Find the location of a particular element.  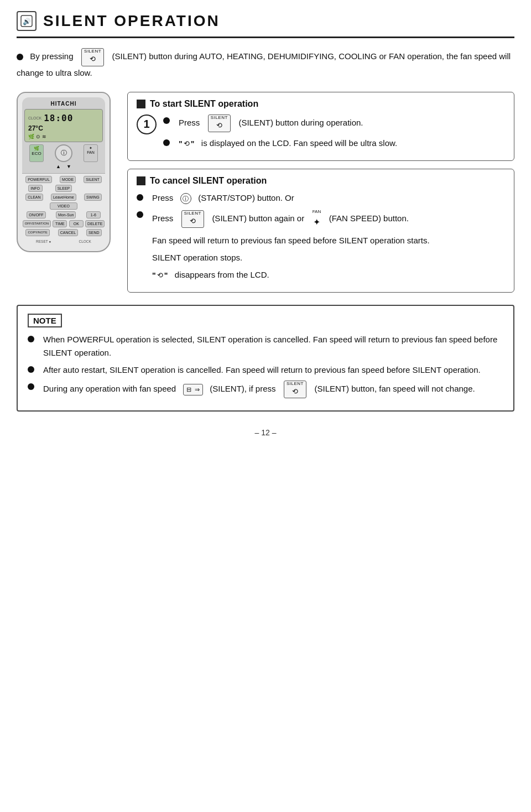

temp-arrows: ▲ ▼ is located at coordinates (64, 166).